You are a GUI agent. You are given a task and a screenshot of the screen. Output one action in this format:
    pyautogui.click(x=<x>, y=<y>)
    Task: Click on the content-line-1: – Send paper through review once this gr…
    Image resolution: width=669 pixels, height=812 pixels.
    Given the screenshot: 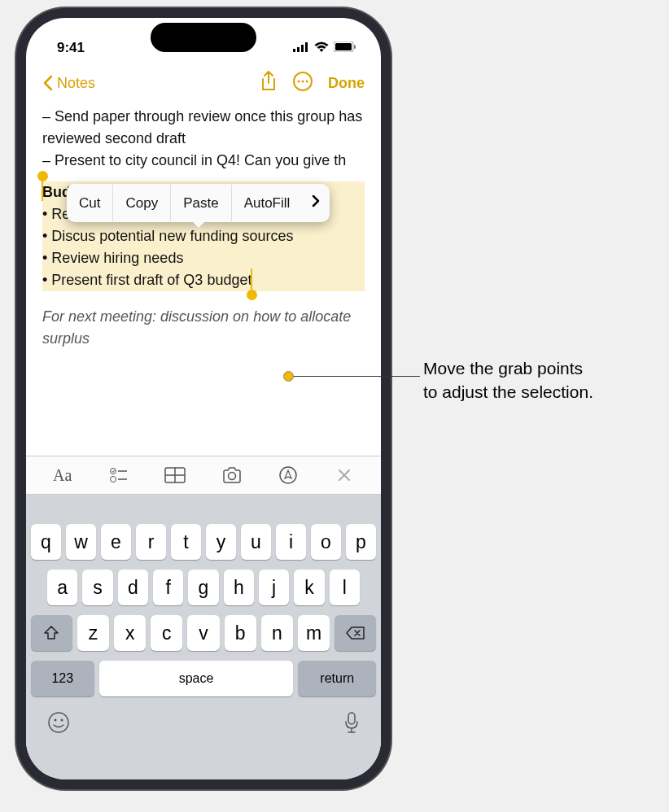 What is the action you would take?
    pyautogui.click(x=203, y=128)
    